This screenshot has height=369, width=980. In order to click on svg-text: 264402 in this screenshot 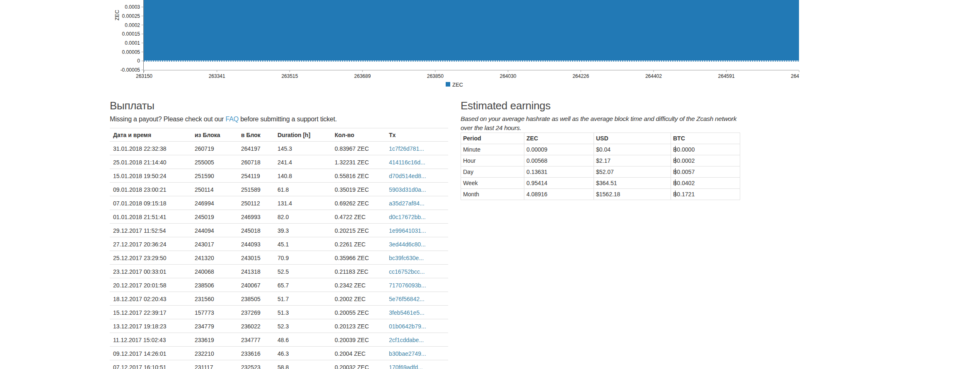, I will do `click(654, 76)`.